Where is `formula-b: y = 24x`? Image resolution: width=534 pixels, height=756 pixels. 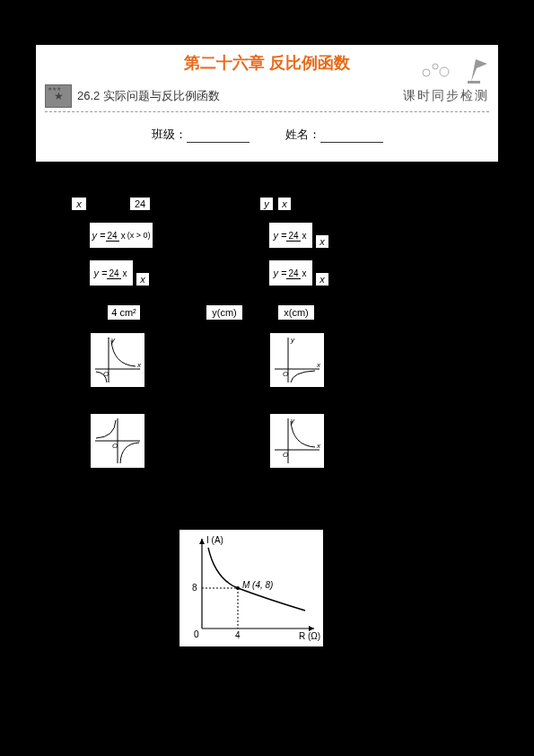
formula-b: y = 24x is located at coordinates (291, 235).